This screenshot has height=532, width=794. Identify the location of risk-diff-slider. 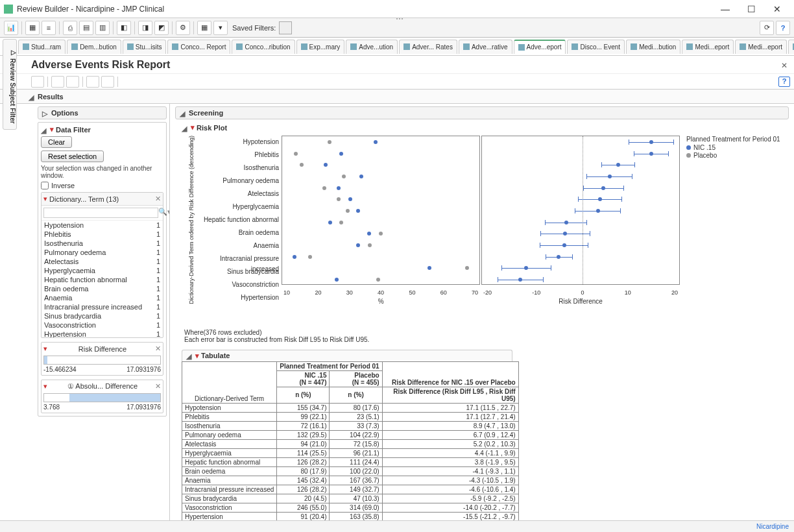
(102, 360).